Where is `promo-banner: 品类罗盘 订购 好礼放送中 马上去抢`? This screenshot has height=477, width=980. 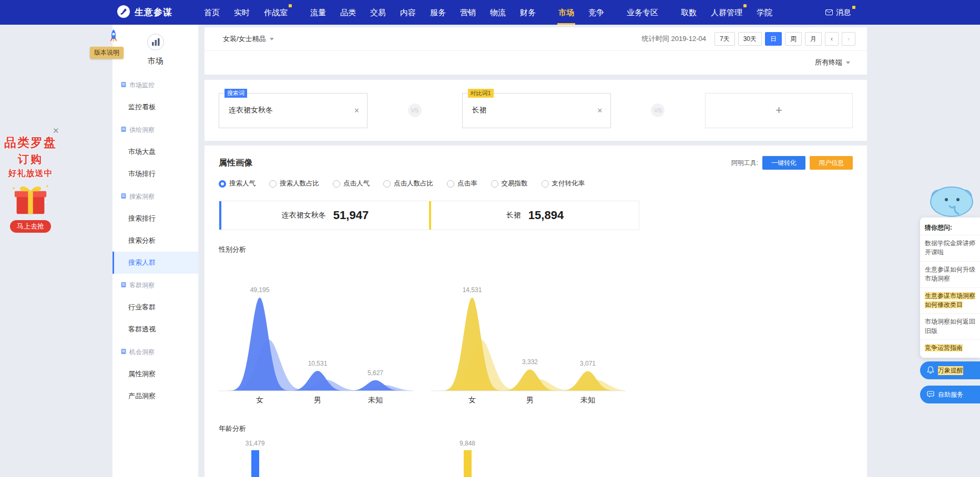 promo-banner: 品类罗盘 订购 好礼放送中 马上去抢 is located at coordinates (30, 184).